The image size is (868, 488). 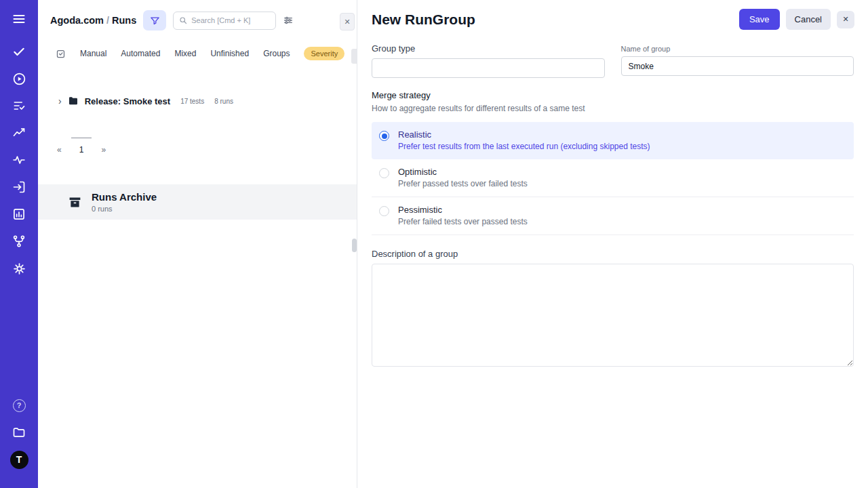 I want to click on severity-badge: Severity, so click(x=324, y=54).